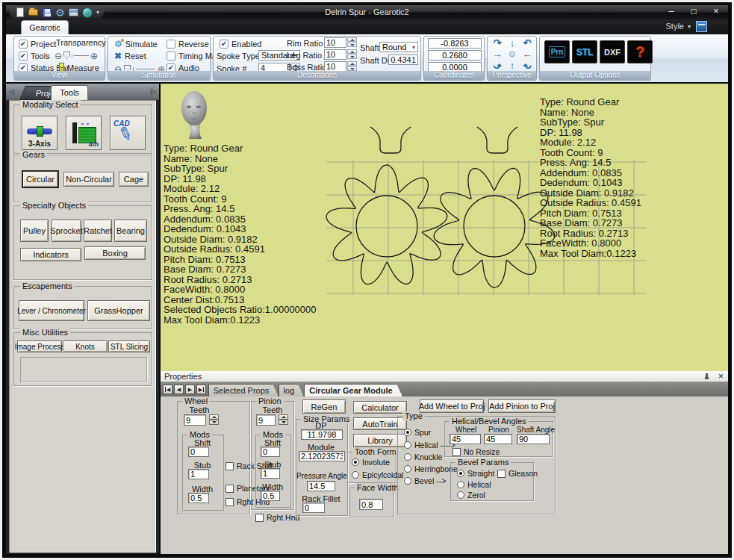 This screenshot has height=560, width=734. I want to click on stl-slicing-button: STL Slicing, so click(129, 346).